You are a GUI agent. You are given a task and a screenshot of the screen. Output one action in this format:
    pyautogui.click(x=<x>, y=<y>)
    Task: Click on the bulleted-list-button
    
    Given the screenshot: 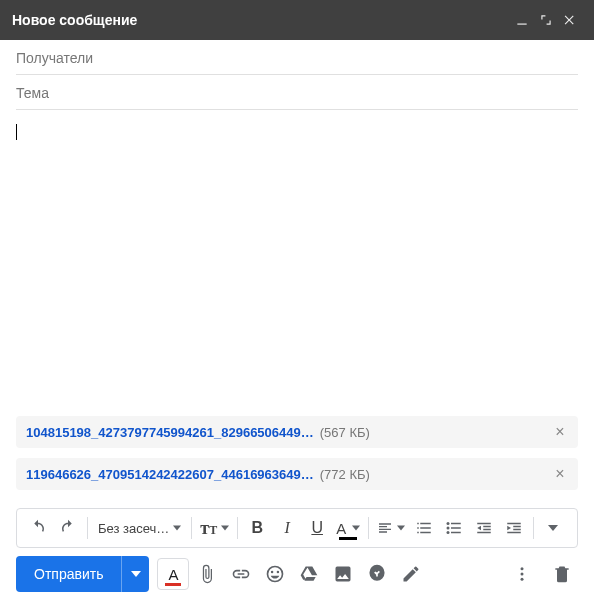 What is the action you would take?
    pyautogui.click(x=454, y=528)
    